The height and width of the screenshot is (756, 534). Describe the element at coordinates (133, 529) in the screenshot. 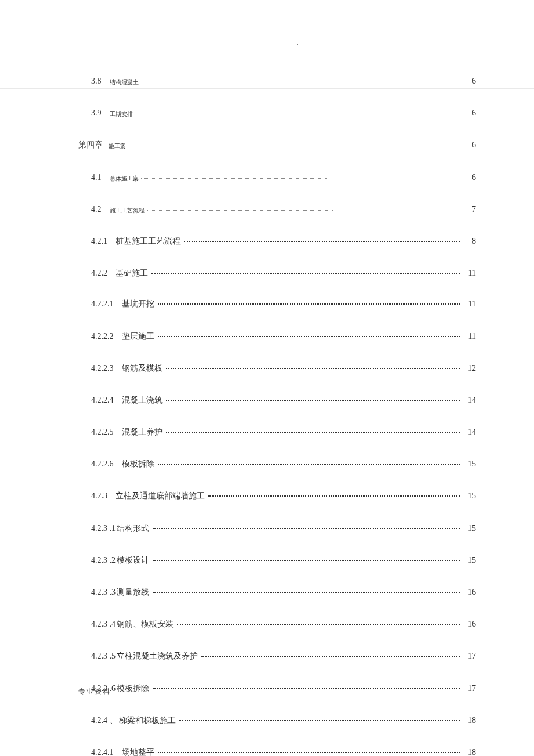

I see `toc-title: 结构形式` at that location.